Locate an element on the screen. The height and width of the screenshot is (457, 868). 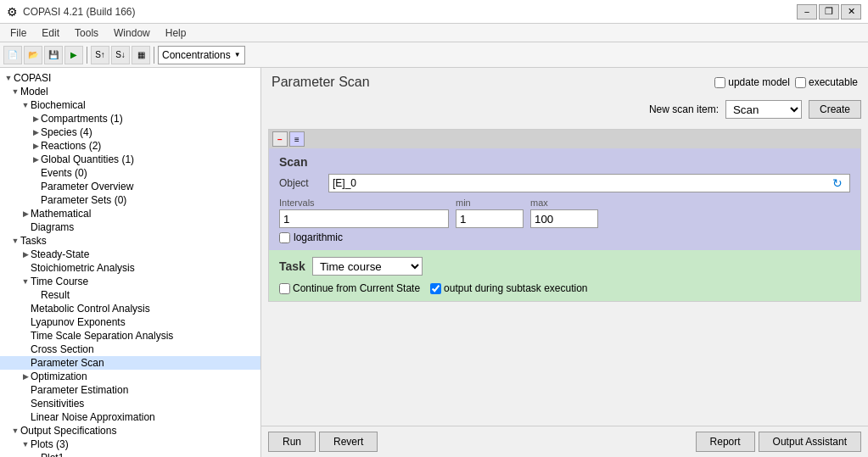
output-assistant-button: Output Assistant is located at coordinates (809, 442).